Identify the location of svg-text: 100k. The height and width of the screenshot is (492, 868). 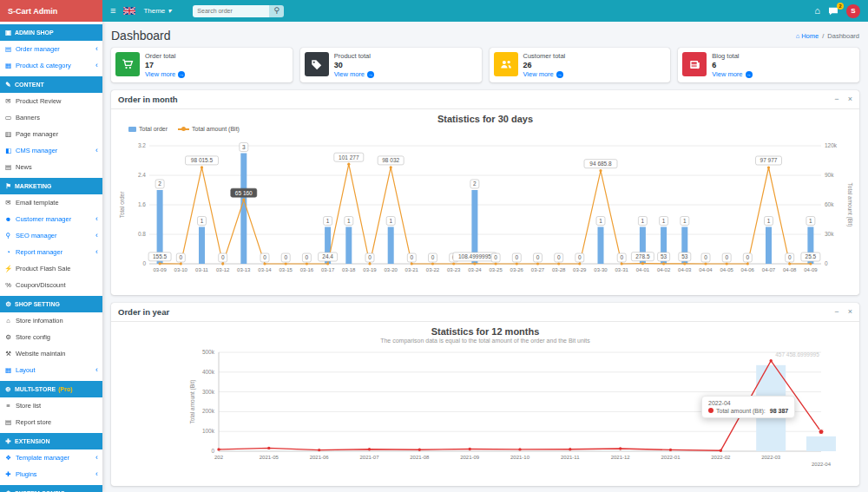
(208, 430).